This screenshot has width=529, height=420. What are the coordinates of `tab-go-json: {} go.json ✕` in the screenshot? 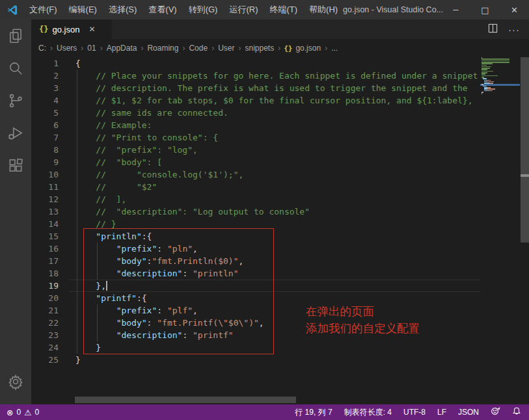 It's located at (72, 29).